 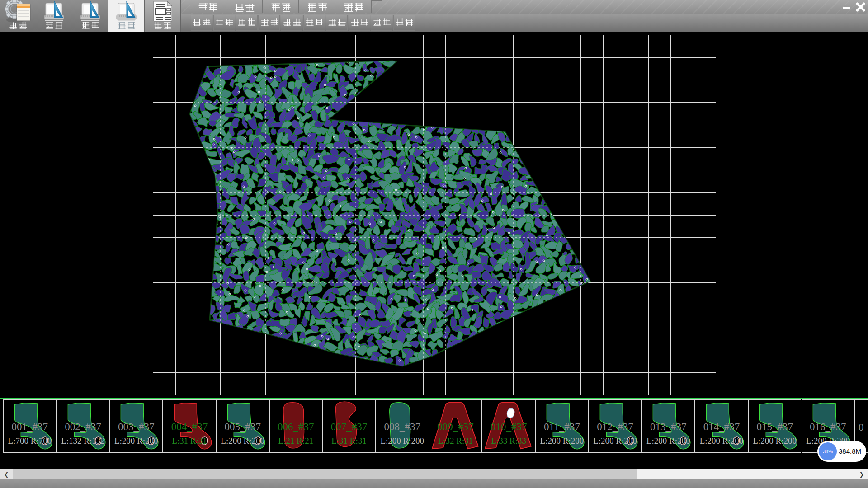 What do you see at coordinates (861, 427) in the screenshot?
I see `svg-text: 0` at bounding box center [861, 427].